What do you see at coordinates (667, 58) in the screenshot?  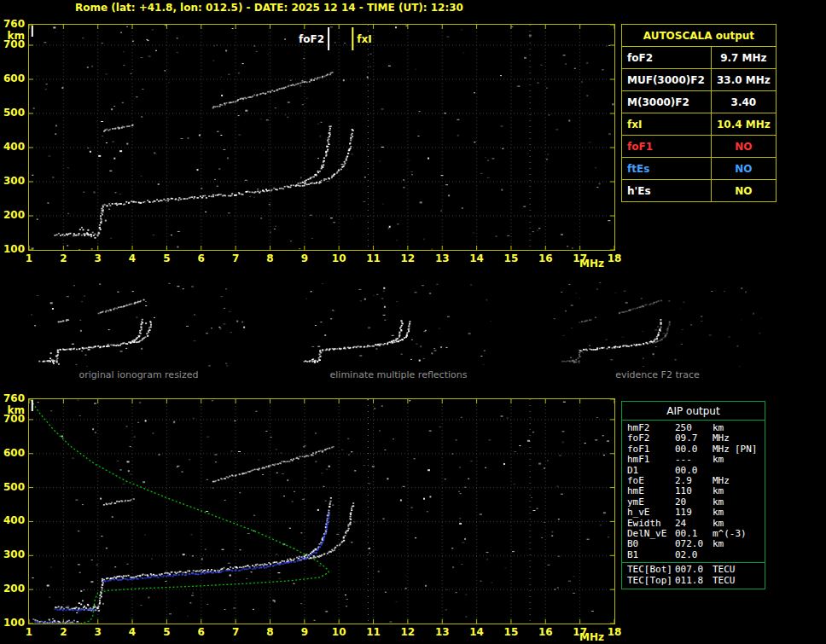 I see `autoscala-param-label: foF2` at bounding box center [667, 58].